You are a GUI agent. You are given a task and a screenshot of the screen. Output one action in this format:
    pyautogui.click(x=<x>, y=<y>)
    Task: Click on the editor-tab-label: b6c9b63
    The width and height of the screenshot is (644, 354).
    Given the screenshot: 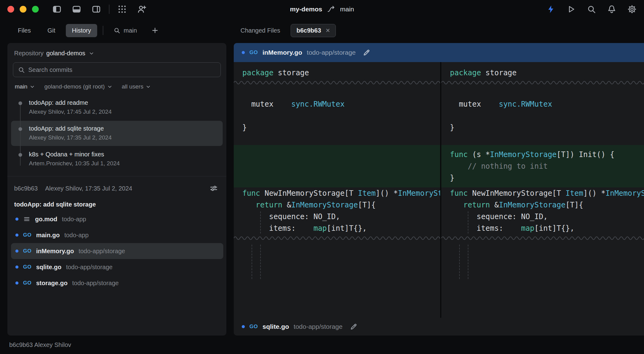 What is the action you would take?
    pyautogui.click(x=309, y=31)
    